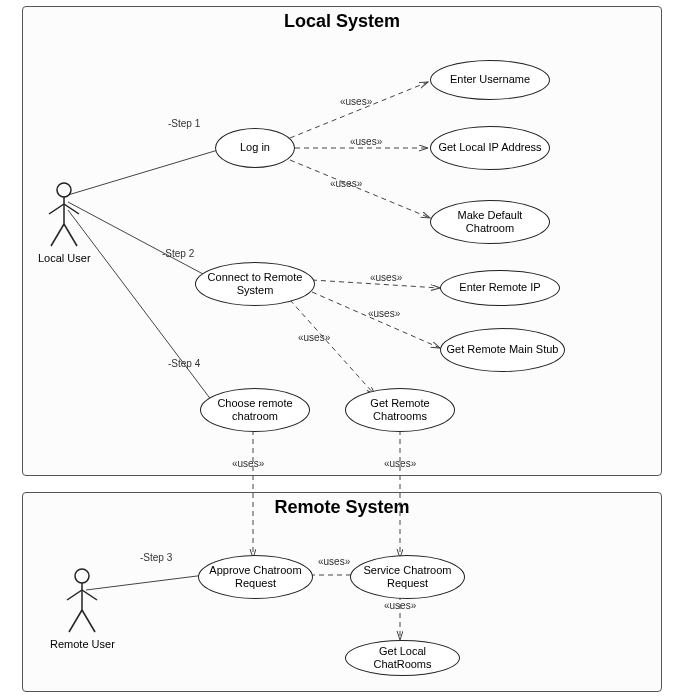 This screenshot has width=684, height=700. Describe the element at coordinates (490, 80) in the screenshot. I see `usecase-text: Enter Username` at that location.